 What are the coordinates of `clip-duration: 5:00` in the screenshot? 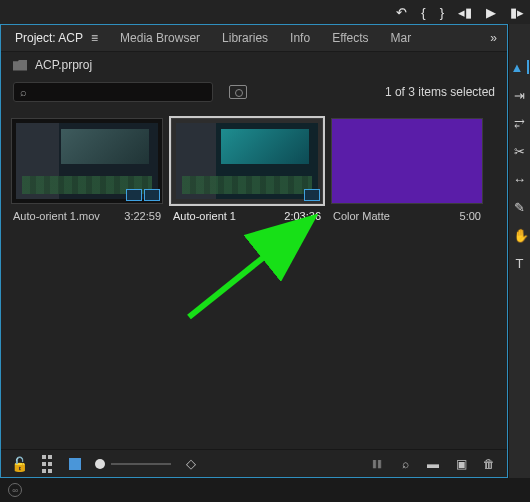 It's located at (470, 216).